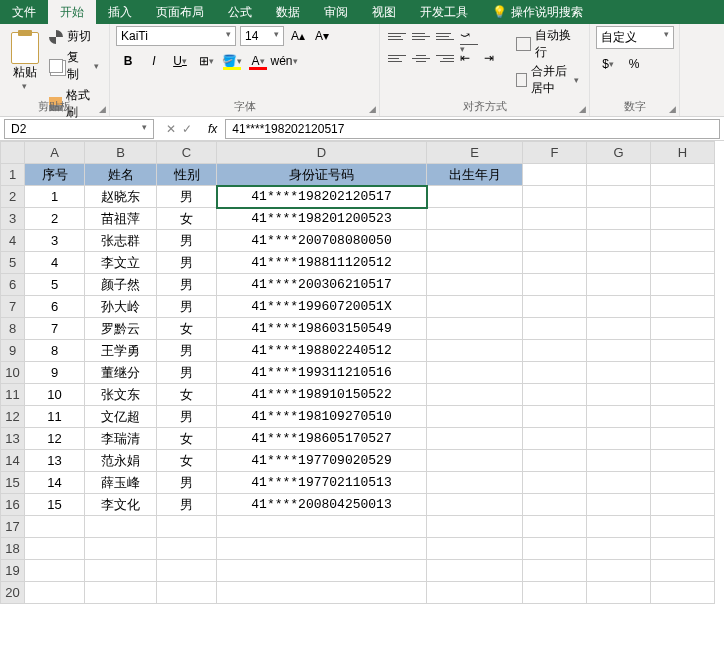 The width and height of the screenshot is (724, 658). I want to click on col-header-H: H, so click(683, 153).